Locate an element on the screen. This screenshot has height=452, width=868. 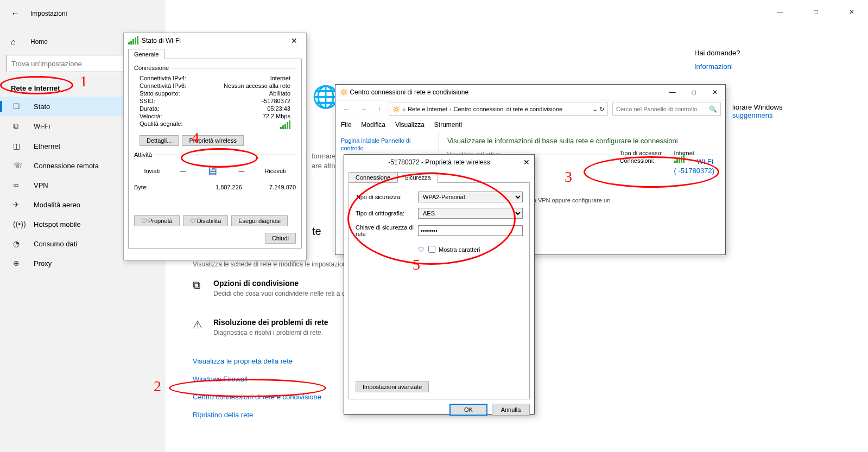
ok-button: OK is located at coordinates (468, 410).